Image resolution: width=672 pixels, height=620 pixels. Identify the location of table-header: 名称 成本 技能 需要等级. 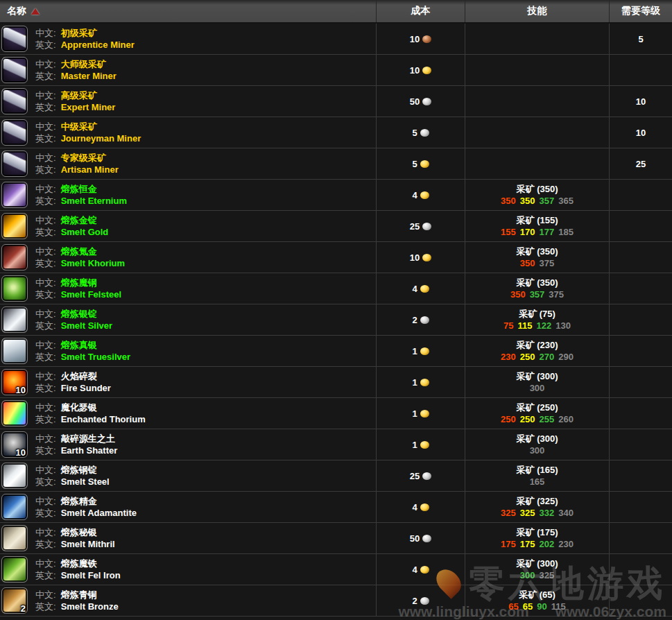
(336, 12).